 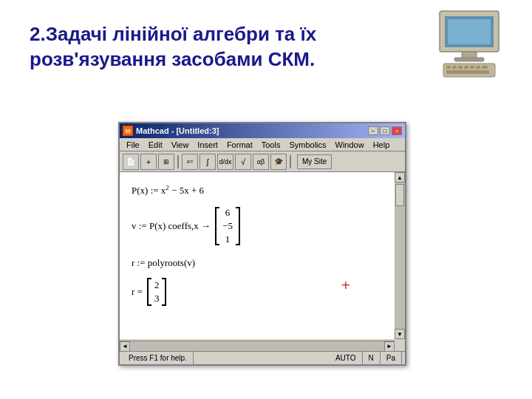 What do you see at coordinates (243, 162) in the screenshot?
I see `toolbar-sqrt: √` at bounding box center [243, 162].